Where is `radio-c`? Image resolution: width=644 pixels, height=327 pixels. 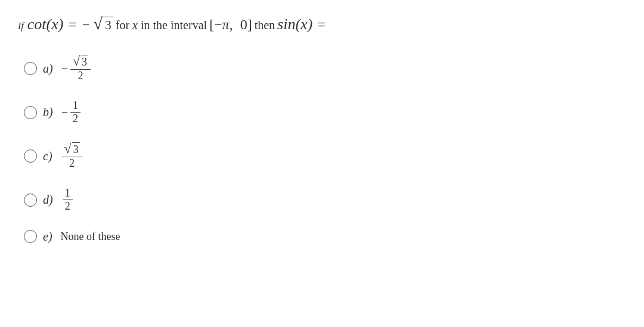 radio-c is located at coordinates (30, 156).